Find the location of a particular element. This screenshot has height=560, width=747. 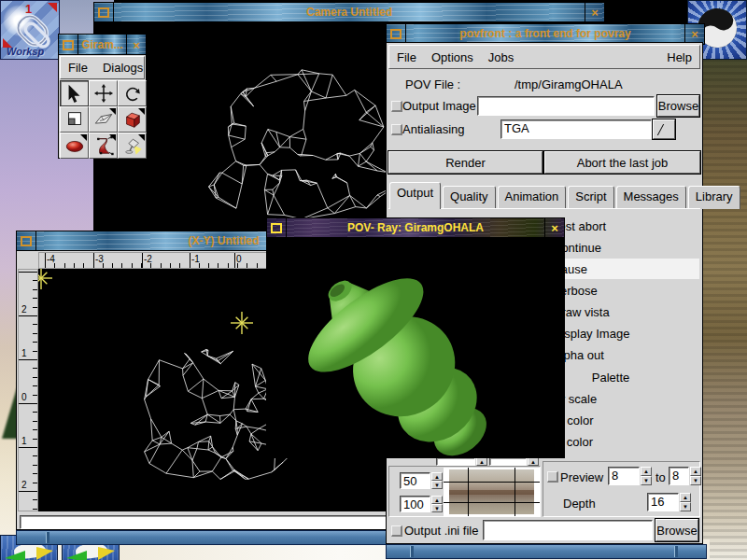

rotate-icon is located at coordinates (133, 93).